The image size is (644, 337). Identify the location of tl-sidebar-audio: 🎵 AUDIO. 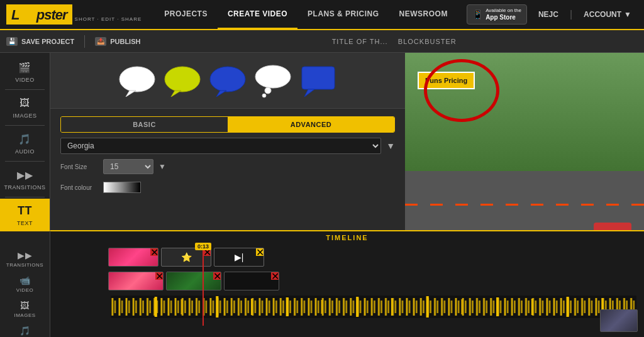
(25, 329).